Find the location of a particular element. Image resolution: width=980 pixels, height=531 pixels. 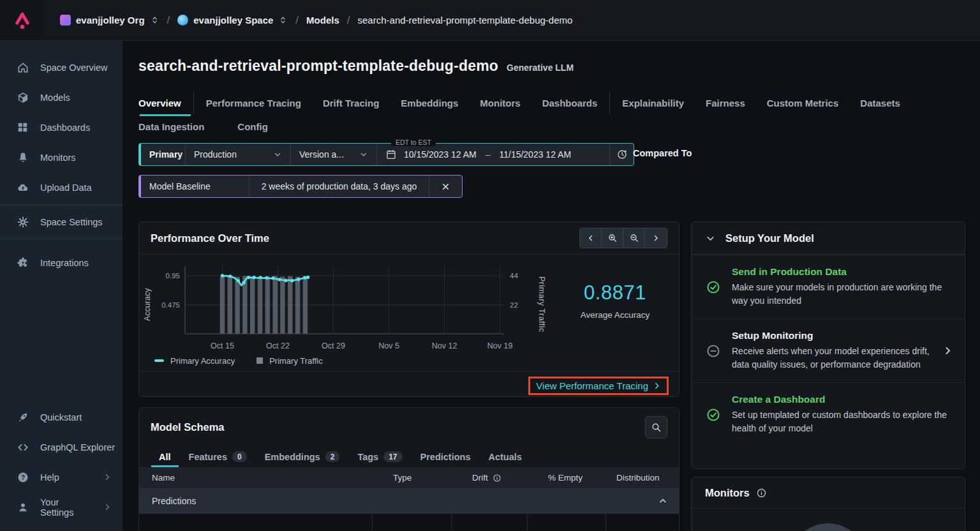

setup-card-header: Setup Your Model is located at coordinates (828, 238).